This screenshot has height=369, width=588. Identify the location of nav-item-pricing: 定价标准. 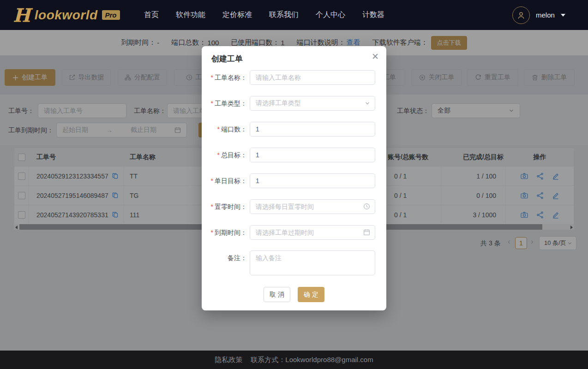
(237, 15).